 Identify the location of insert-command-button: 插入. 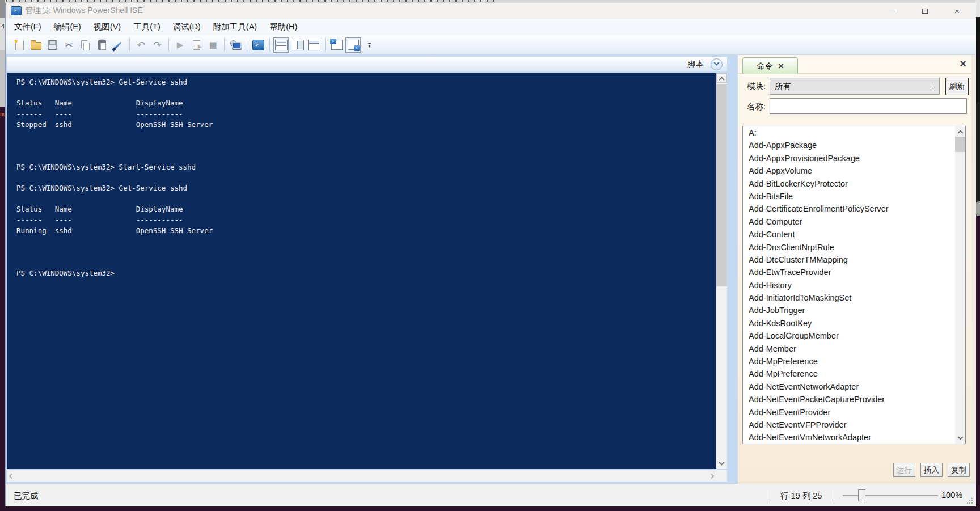
(931, 470).